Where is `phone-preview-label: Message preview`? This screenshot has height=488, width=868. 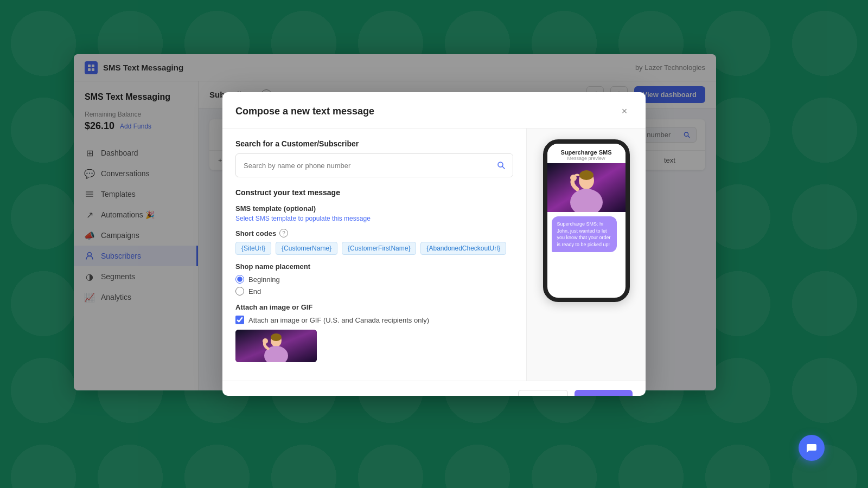
phone-preview-label: Message preview is located at coordinates (586, 158).